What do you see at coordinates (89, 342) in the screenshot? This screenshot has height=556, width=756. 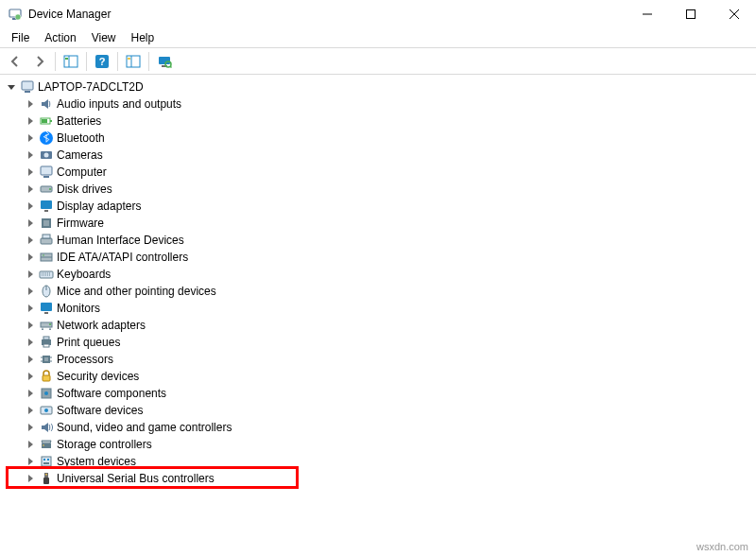 I see `node-label: Print queues` at bounding box center [89, 342].